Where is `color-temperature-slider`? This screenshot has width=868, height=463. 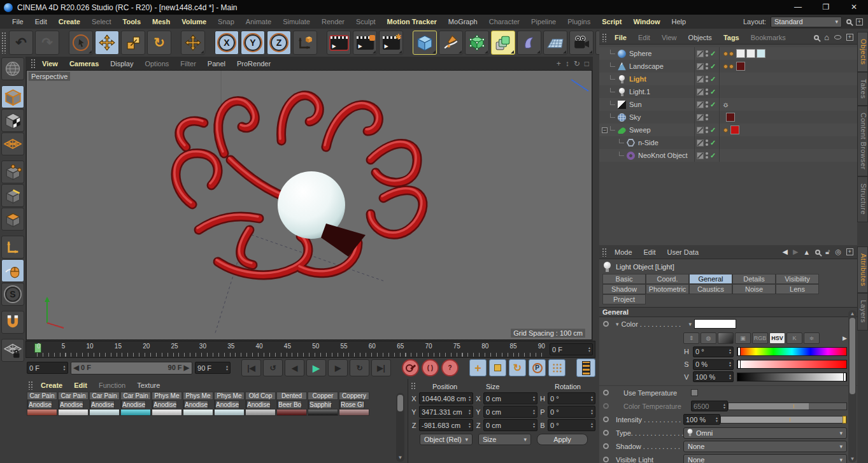 color-temperature-slider is located at coordinates (787, 406).